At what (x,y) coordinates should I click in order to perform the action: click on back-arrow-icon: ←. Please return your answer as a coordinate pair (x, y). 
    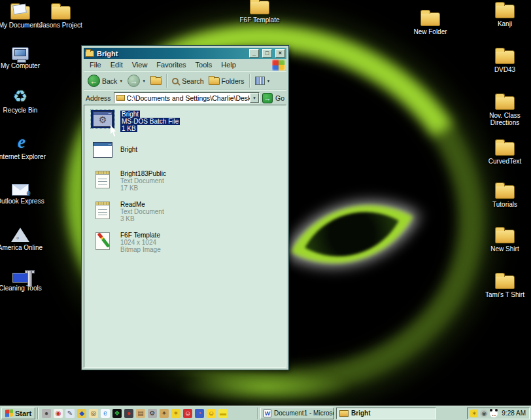
    Looking at the image, I should click on (94, 81).